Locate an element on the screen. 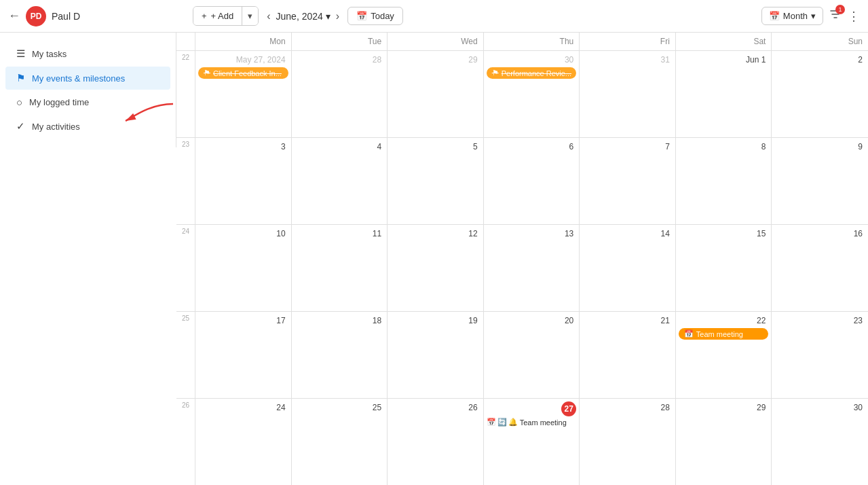 The width and height of the screenshot is (868, 485). day-number: 9 is located at coordinates (820, 147).